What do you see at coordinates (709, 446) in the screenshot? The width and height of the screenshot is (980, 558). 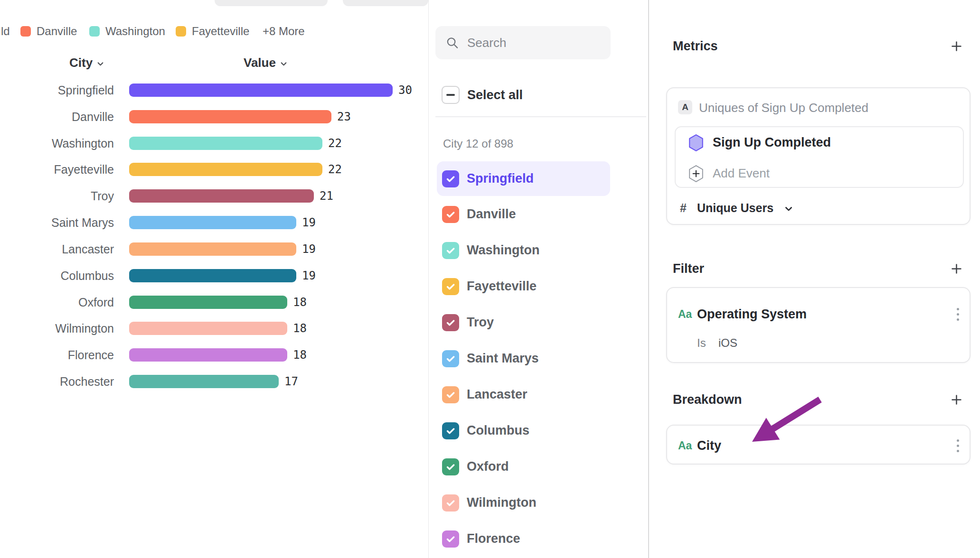 I see `breakdown-property-label: City` at bounding box center [709, 446].